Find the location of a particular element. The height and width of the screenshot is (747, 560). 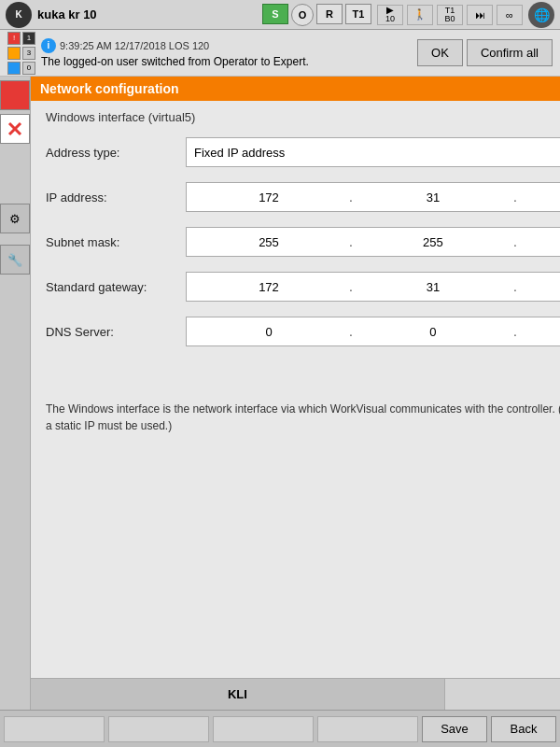

interface-title: Windows interface (virtual5) is located at coordinates (302, 118).